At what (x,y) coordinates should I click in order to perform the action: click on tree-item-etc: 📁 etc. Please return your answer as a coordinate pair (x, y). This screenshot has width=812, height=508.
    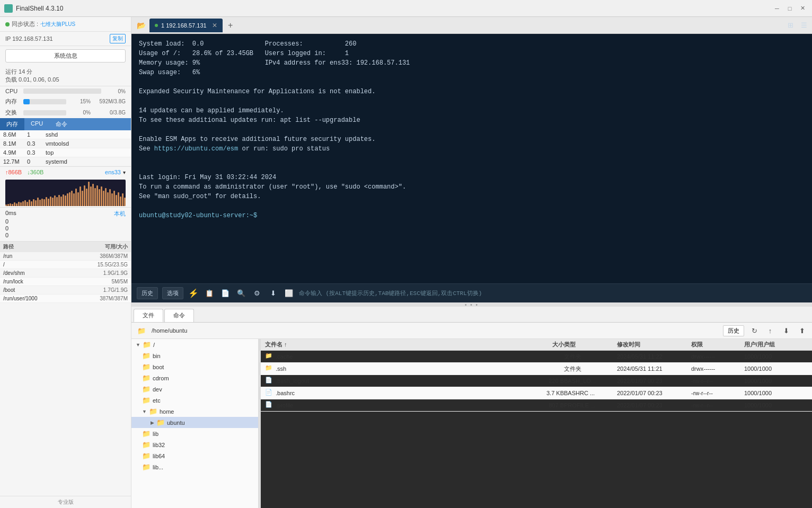
    Looking at the image, I should click on (195, 400).